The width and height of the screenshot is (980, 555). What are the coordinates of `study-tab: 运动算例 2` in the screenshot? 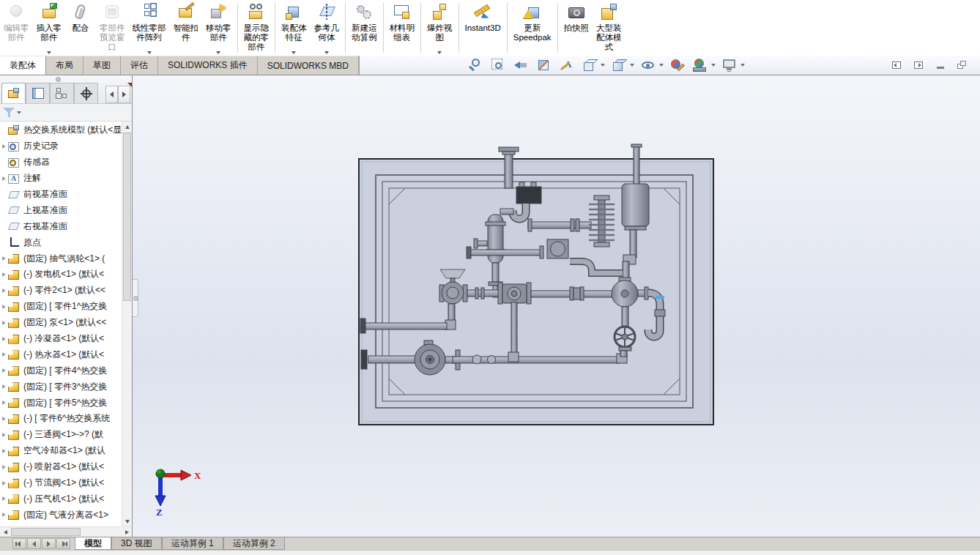 It's located at (254, 543).